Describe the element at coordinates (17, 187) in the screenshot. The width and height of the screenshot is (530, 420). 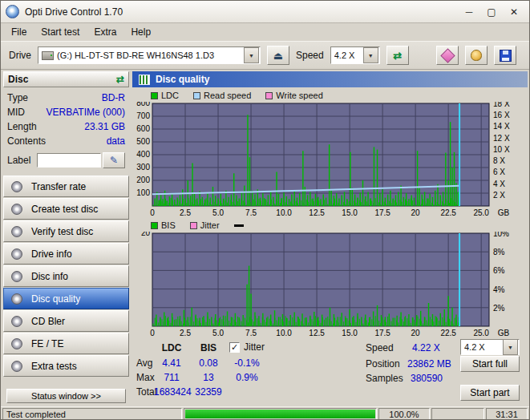
I see `transfer-rate-icon` at that location.